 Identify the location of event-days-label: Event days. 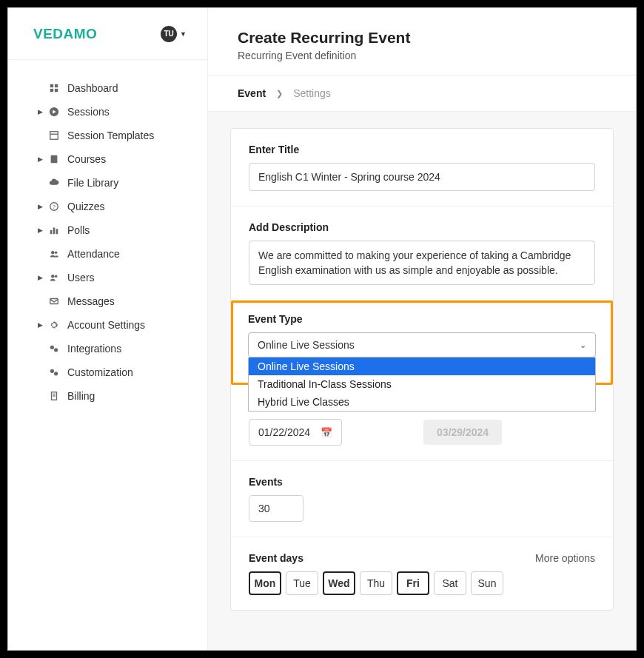
(276, 558).